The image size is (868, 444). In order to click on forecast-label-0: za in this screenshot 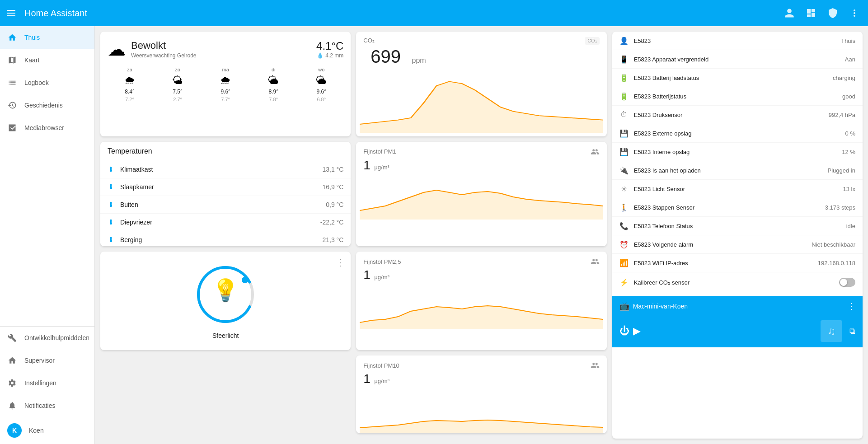, I will do `click(130, 70)`.